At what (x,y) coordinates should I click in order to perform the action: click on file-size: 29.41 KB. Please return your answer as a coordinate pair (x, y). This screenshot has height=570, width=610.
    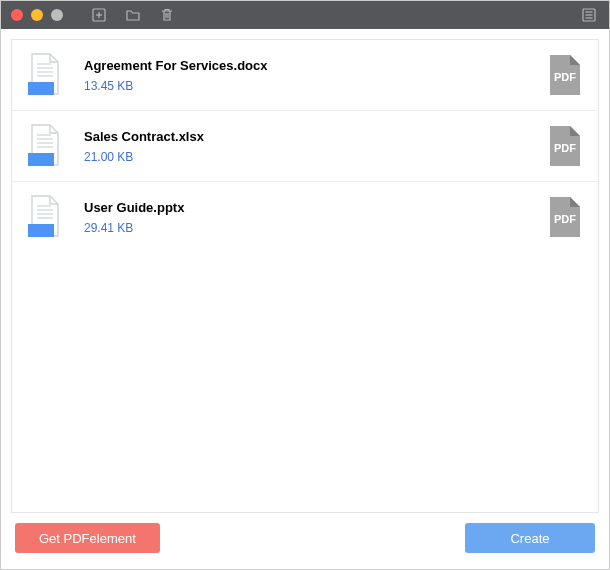
    Looking at the image, I should click on (306, 228).